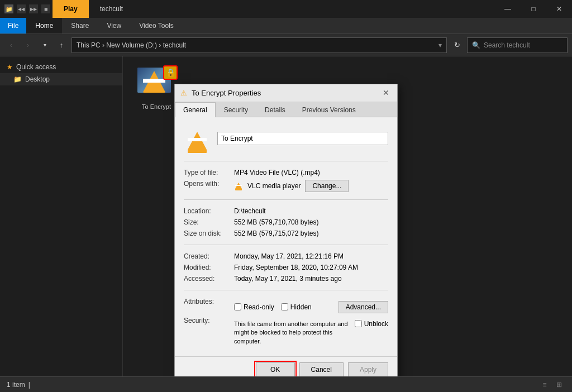 The height and width of the screenshot is (392, 572). I want to click on system-icon: 📁, so click(9, 9).